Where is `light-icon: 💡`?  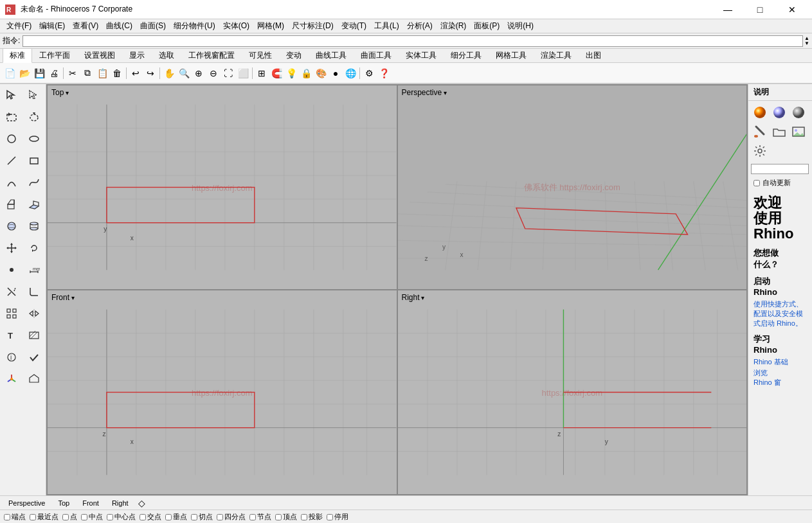 light-icon: 💡 is located at coordinates (291, 73).